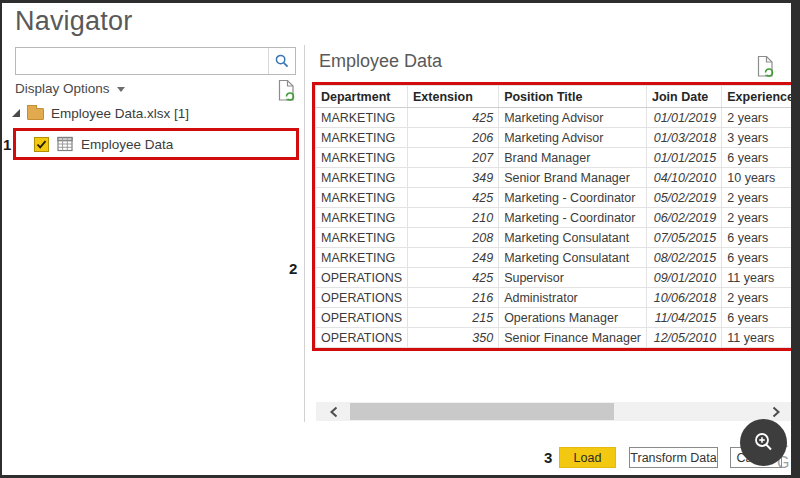 The height and width of the screenshot is (478, 800). I want to click on table-cell: 208, so click(454, 238).